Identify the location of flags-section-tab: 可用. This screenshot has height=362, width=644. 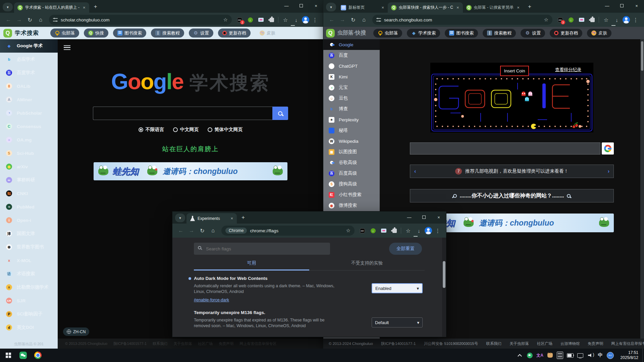
(252, 265).